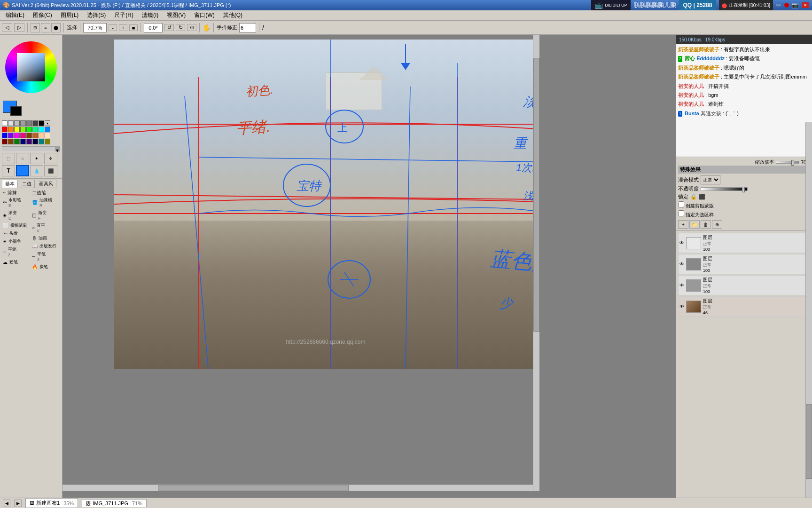  I want to click on swatch-lt-skin, so click(47, 135).